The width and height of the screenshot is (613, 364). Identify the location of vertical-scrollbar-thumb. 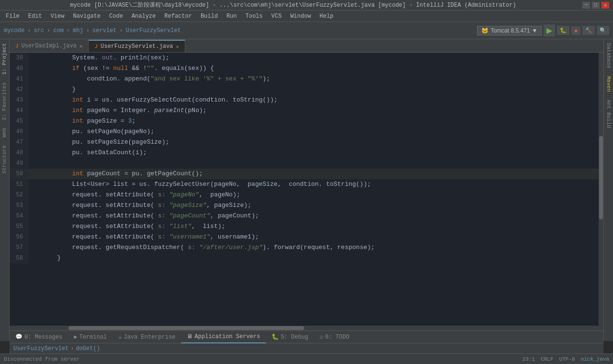
(601, 178).